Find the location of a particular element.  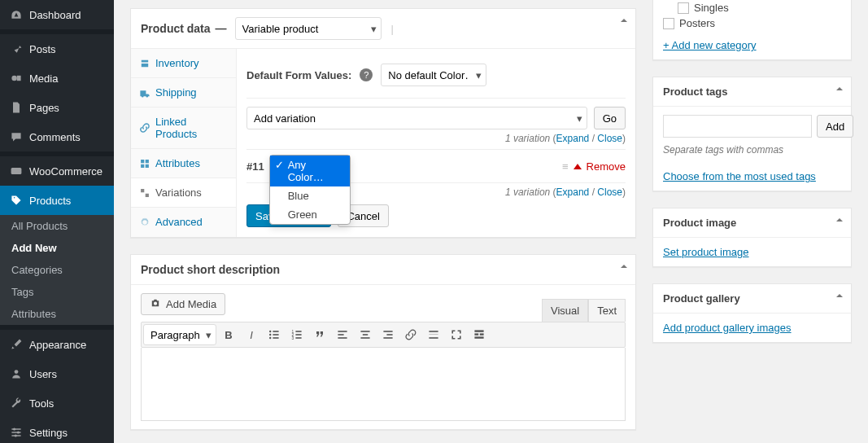

menu-pages: Pages is located at coordinates (57, 107).